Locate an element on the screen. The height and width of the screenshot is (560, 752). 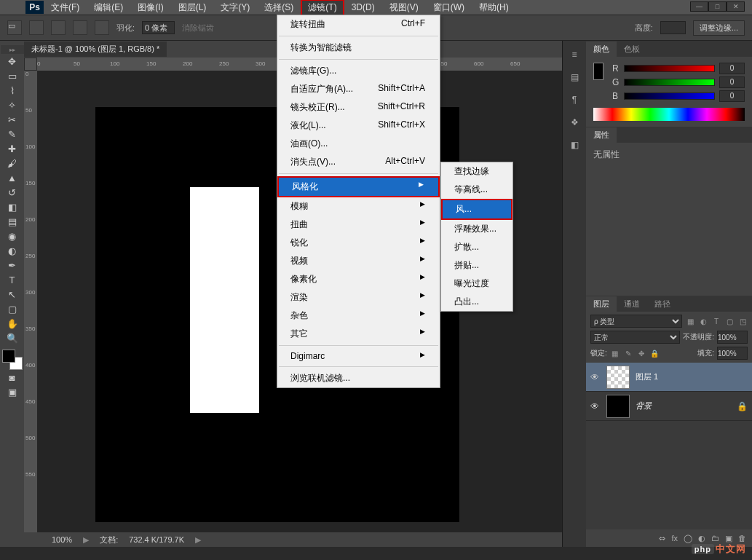
menu-convert-smart: 转换为智能滤镜 is located at coordinates (358, 48).